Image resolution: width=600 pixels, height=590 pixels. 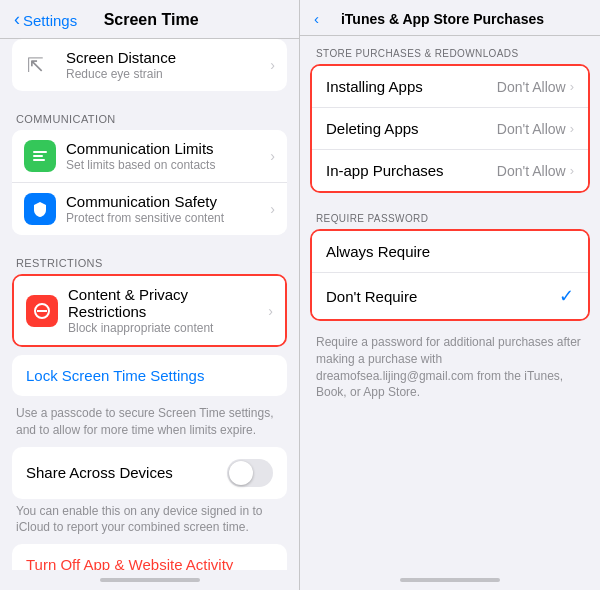 What do you see at coordinates (150, 65) in the screenshot?
I see `screen-distance-card: ⇱ Screen Distance Reduce eye strain ›` at bounding box center [150, 65].